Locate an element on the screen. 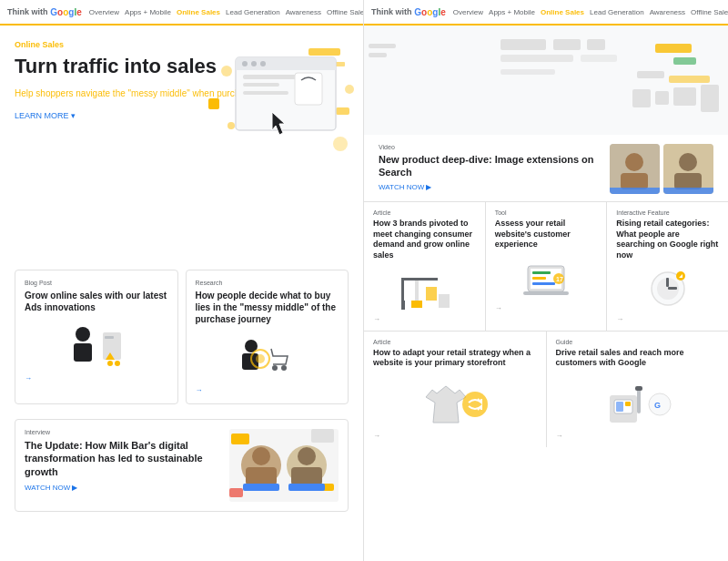 The width and height of the screenshot is (728, 561). card-title-1: How people decide what to buy lies in th… is located at coordinates (268, 308).